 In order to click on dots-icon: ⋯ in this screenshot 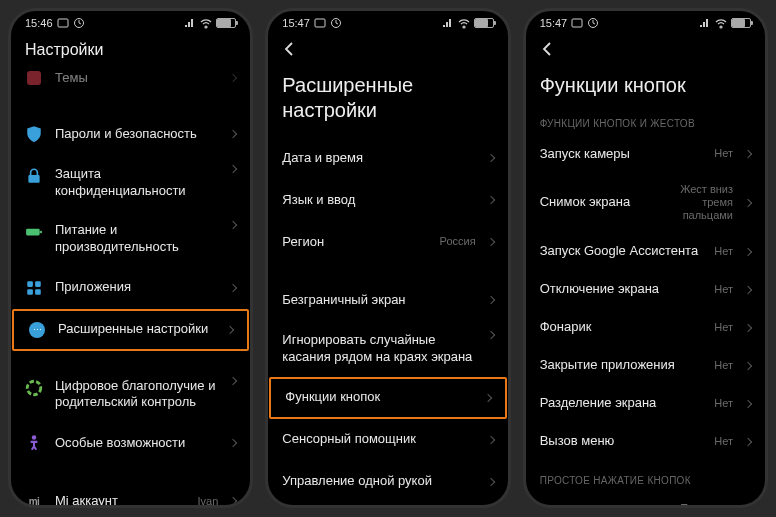, I will do `click(37, 330)`.